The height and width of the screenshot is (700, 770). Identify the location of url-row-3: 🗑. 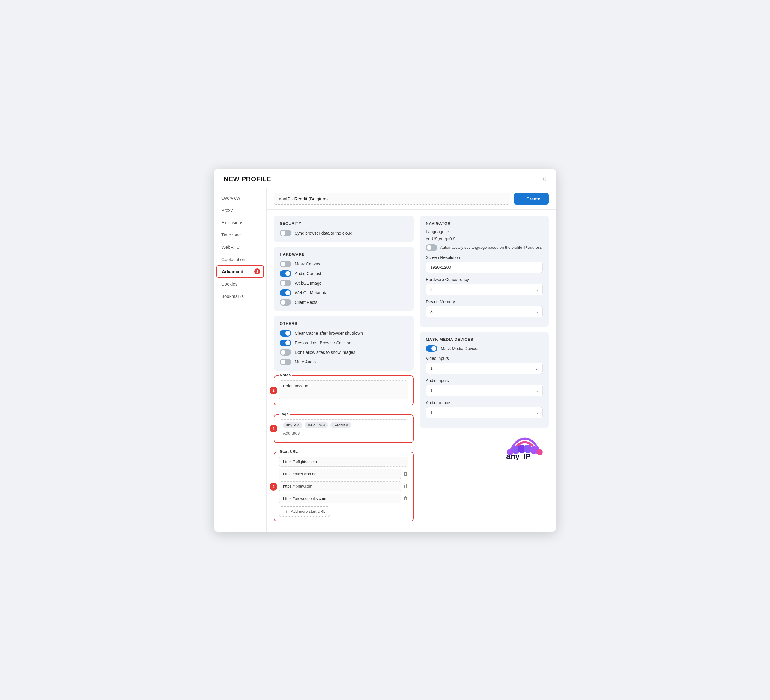
(344, 498).